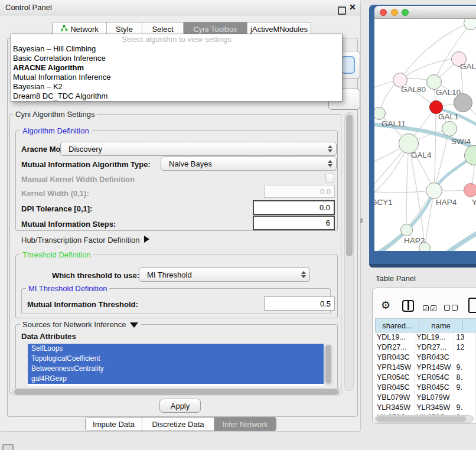 The height and width of the screenshot is (450, 476). I want to click on settings-hscrollbar-thumb, so click(177, 392).